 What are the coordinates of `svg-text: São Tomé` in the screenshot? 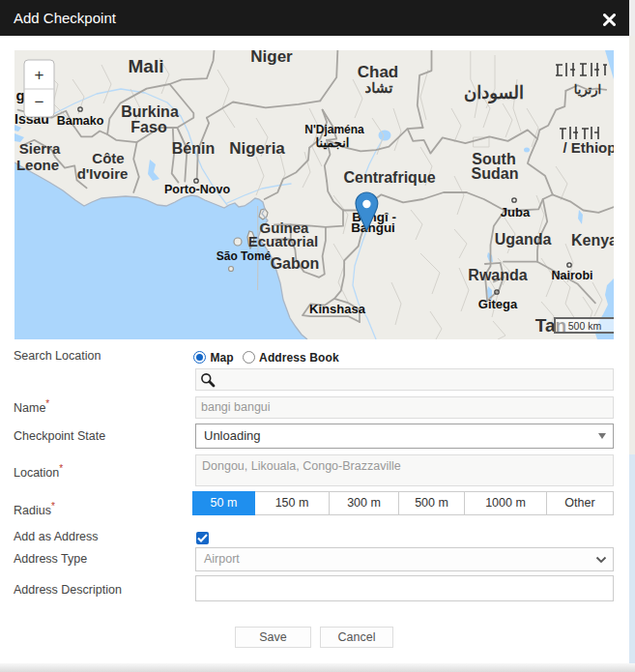 It's located at (244, 256).